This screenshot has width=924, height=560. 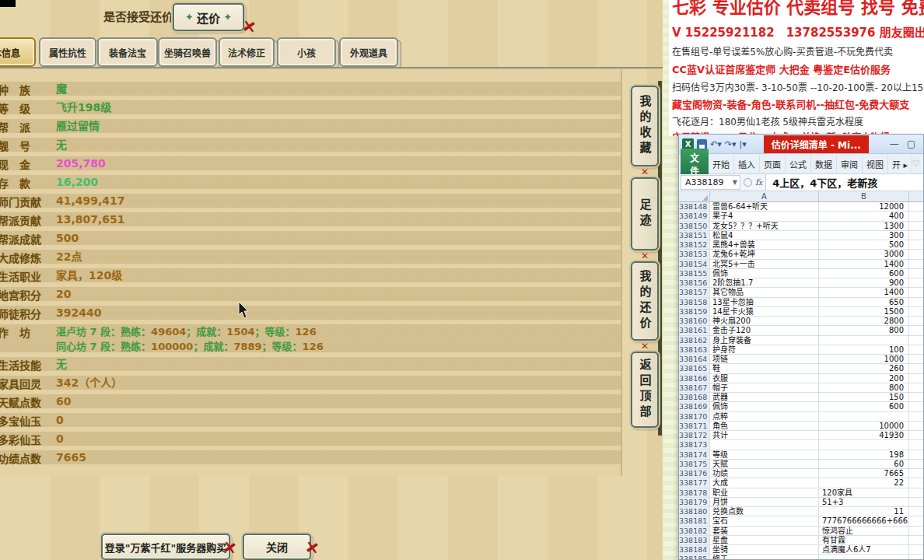 What do you see at coordinates (695, 445) in the screenshot?
I see `row-number: 338173` at bounding box center [695, 445].